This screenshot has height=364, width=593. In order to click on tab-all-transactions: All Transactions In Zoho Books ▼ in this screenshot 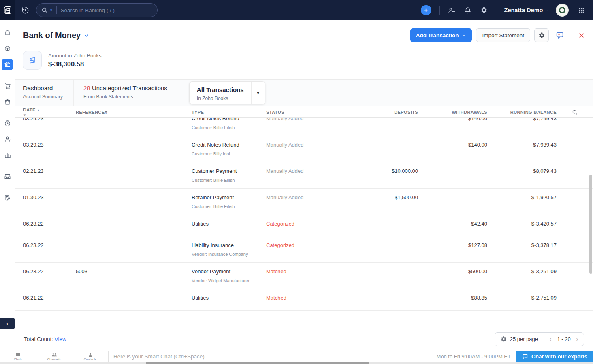, I will do `click(227, 93)`.